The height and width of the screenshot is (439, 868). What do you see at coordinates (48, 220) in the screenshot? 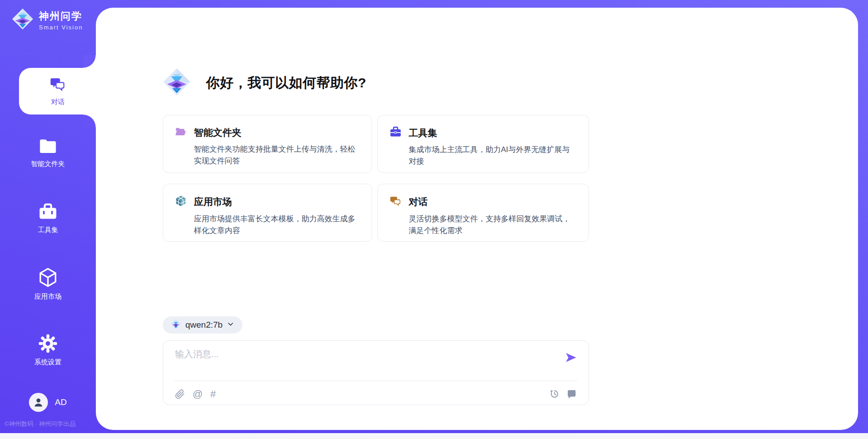
I see `sidebar: 神州问学 Smart Vision 对话 智能文件夹` at bounding box center [48, 220].